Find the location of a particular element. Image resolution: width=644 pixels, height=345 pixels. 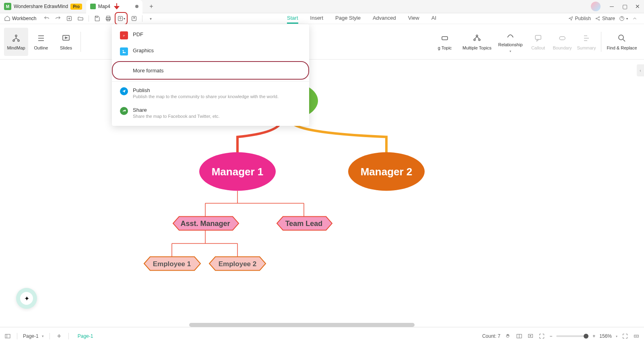

callout-button: Callout is located at coordinates (538, 42).